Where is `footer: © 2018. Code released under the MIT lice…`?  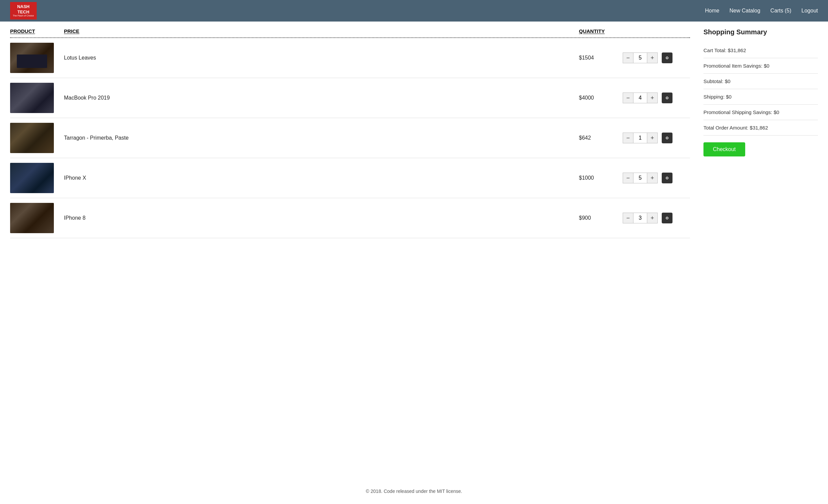 footer: © 2018. Code released under the MIT lice… is located at coordinates (414, 491).